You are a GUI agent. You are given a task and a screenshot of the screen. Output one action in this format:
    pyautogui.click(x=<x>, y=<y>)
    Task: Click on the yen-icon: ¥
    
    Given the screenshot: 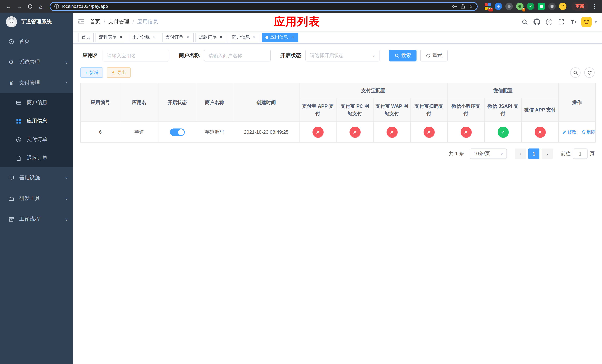 What is the action you would take?
    pyautogui.click(x=11, y=83)
    